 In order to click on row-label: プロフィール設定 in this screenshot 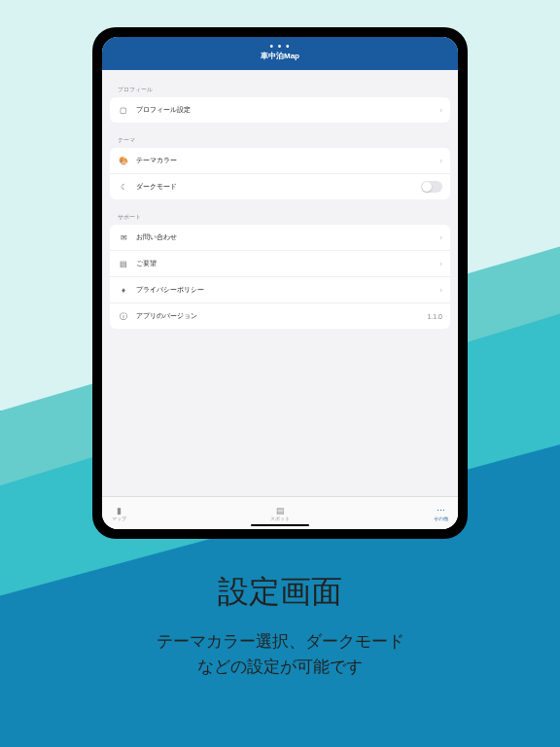, I will do `click(288, 110)`.